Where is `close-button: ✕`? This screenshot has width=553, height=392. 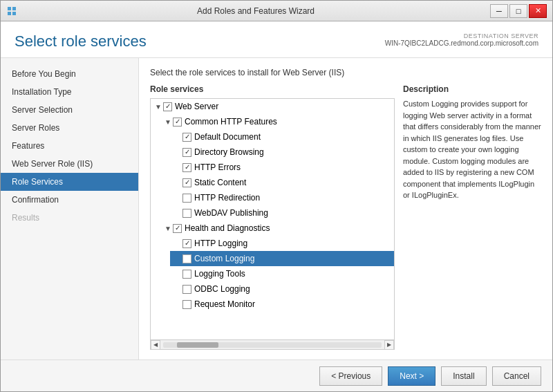 close-button: ✕ is located at coordinates (538, 11).